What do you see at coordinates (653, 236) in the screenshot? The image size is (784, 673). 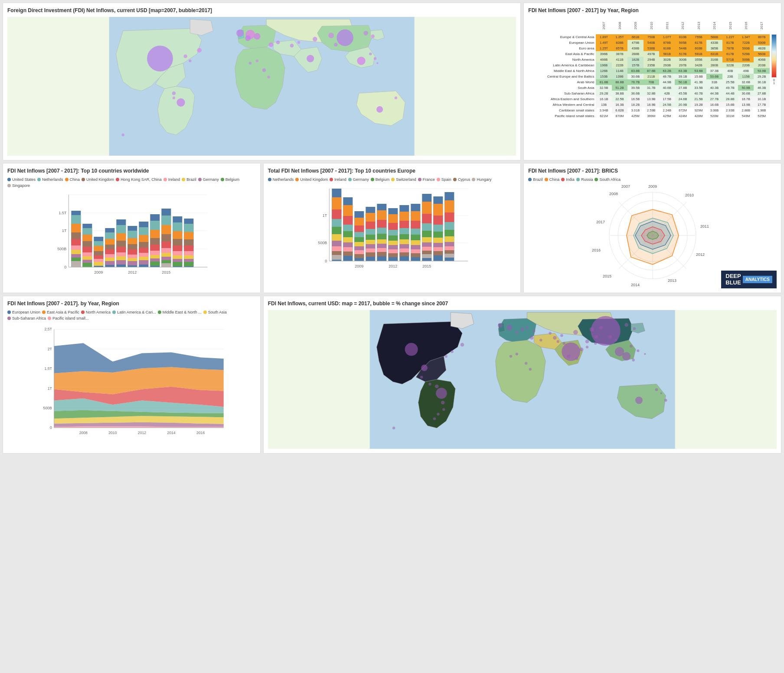 I see `radar-svg: 2009 2010 2011 2012 2013 2014 2015 2016 …` at bounding box center [653, 236].